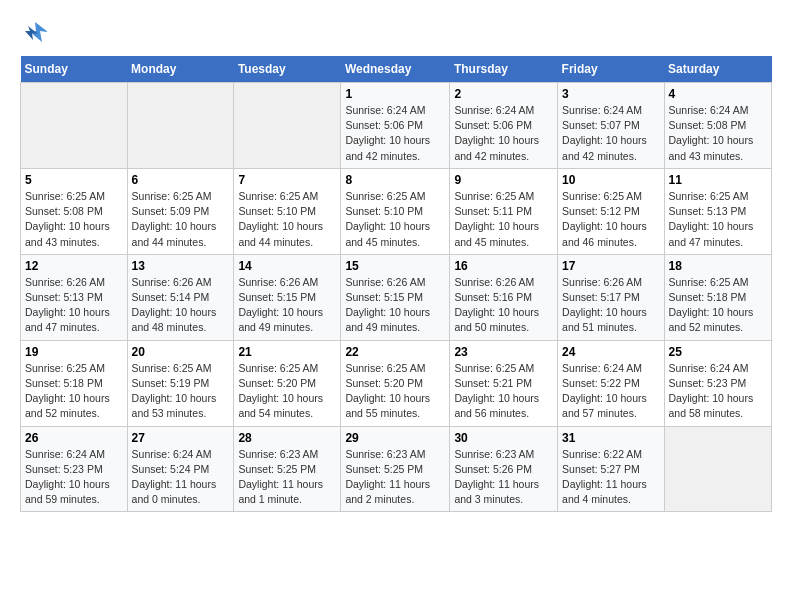 This screenshot has height=612, width=792. What do you see at coordinates (181, 266) in the screenshot?
I see `day-number: 13` at bounding box center [181, 266].